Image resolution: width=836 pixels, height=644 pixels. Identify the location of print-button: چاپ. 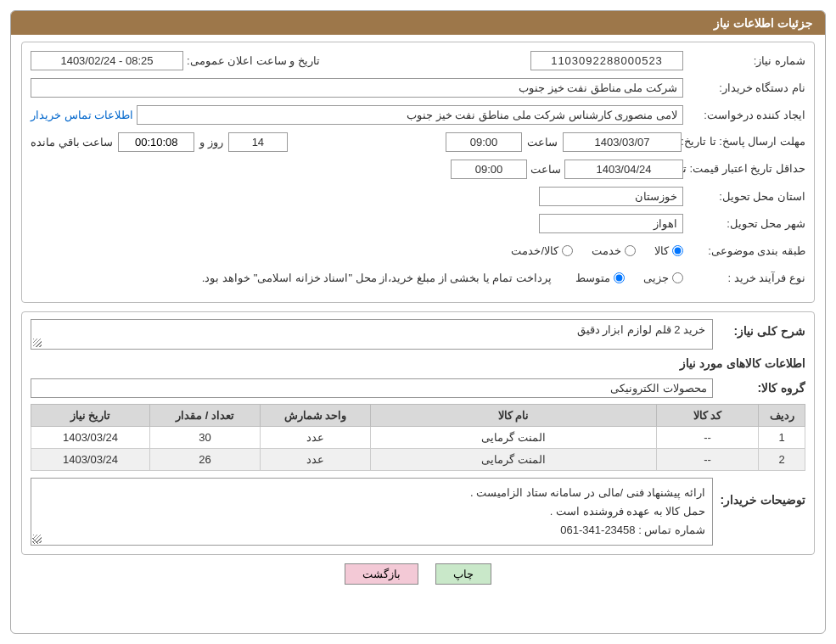
(463, 574).